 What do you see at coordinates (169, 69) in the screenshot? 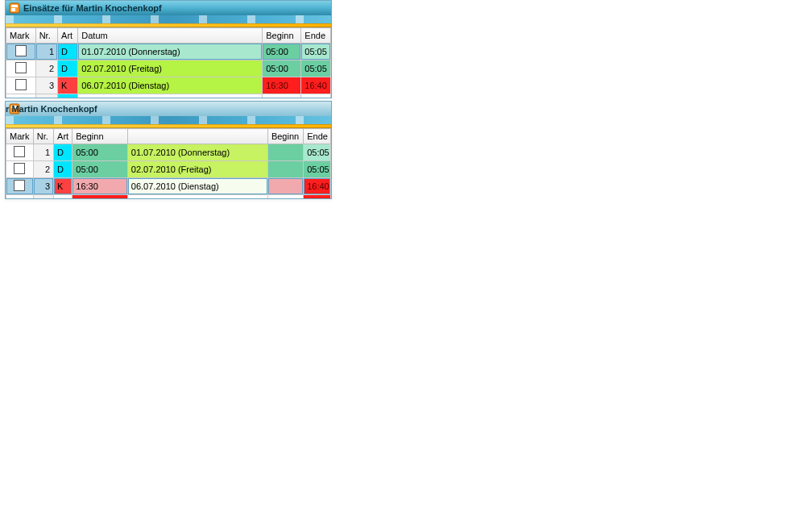
I see `table-row: 2D02.07.2010 (Freitag)05:0005:05` at bounding box center [169, 69].